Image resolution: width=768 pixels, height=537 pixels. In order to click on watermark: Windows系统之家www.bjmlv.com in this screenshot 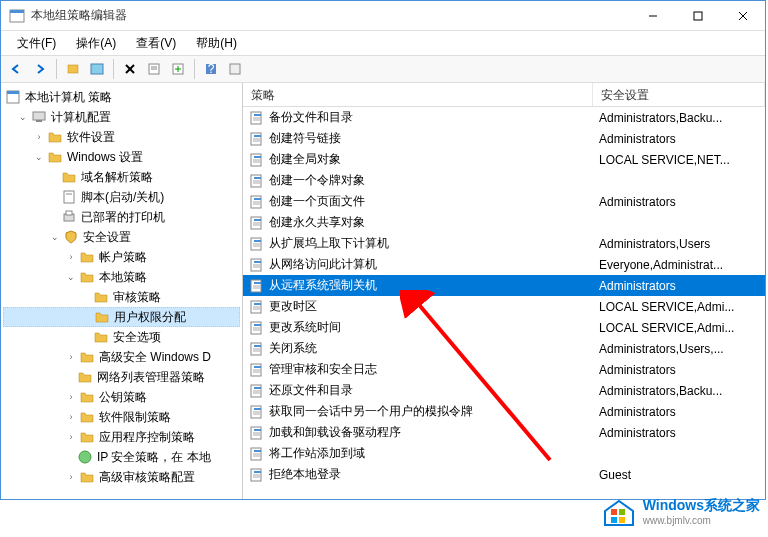, I will do `click(680, 511)`.